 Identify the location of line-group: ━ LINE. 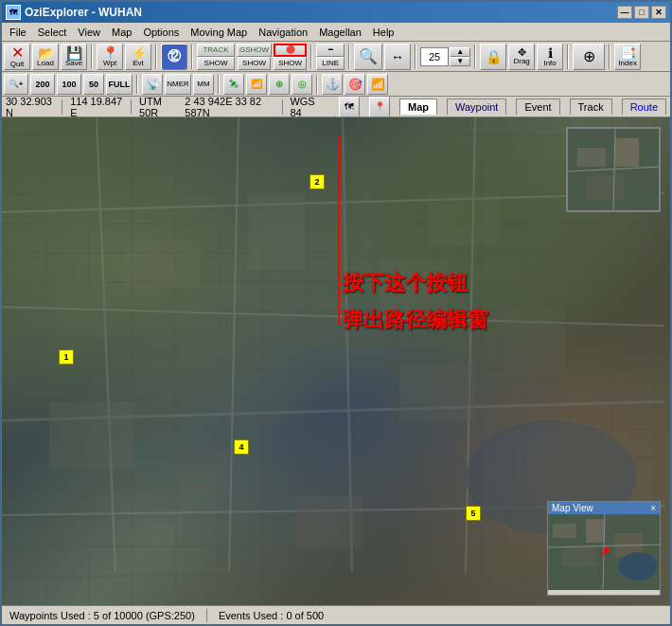
(330, 57).